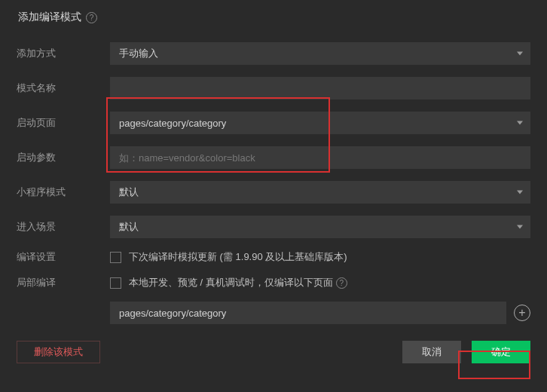 The image size is (547, 392). What do you see at coordinates (63, 88) in the screenshot?
I see `label-mode-name: 模式名称` at bounding box center [63, 88].